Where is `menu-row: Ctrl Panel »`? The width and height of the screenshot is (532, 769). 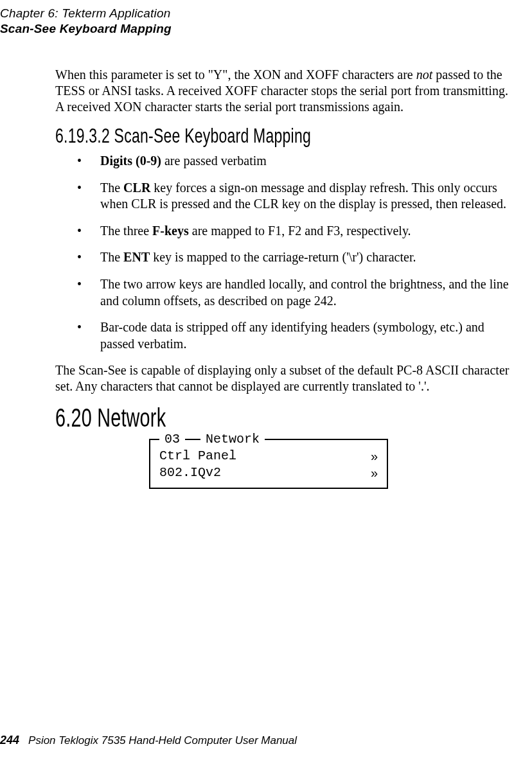 menu-row: Ctrl Panel » is located at coordinates (269, 456).